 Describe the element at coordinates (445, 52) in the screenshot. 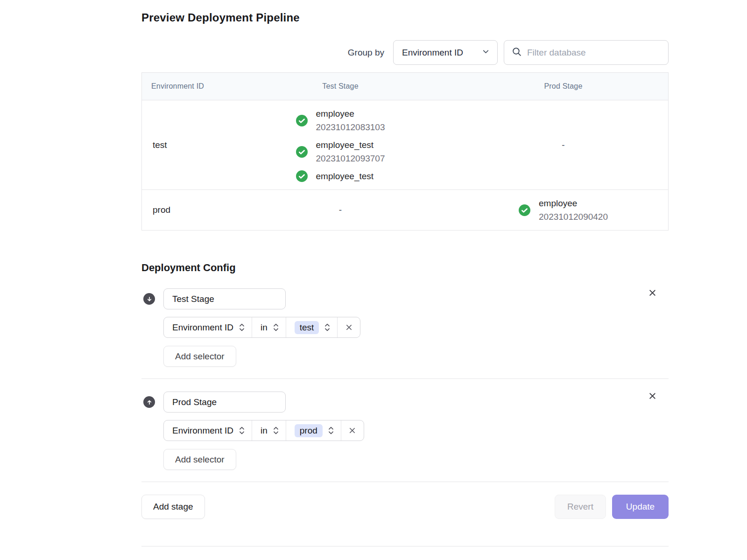

I see `group-by-select: Environment ID` at that location.